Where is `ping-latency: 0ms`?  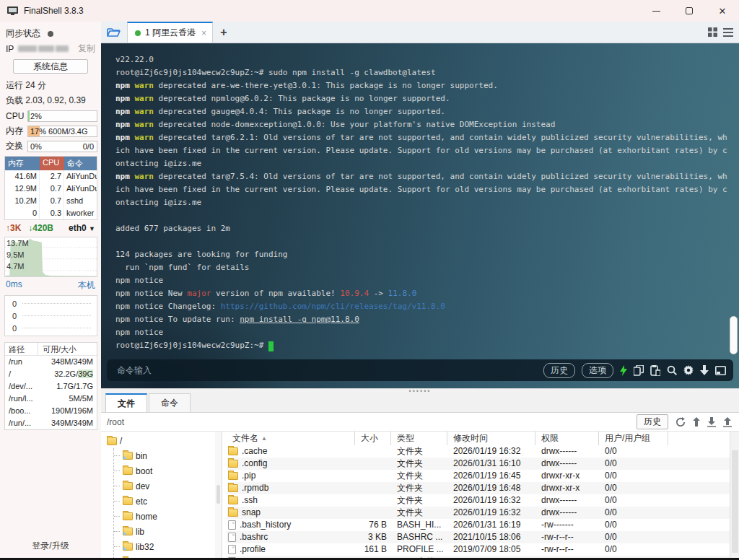 ping-latency: 0ms is located at coordinates (14, 286).